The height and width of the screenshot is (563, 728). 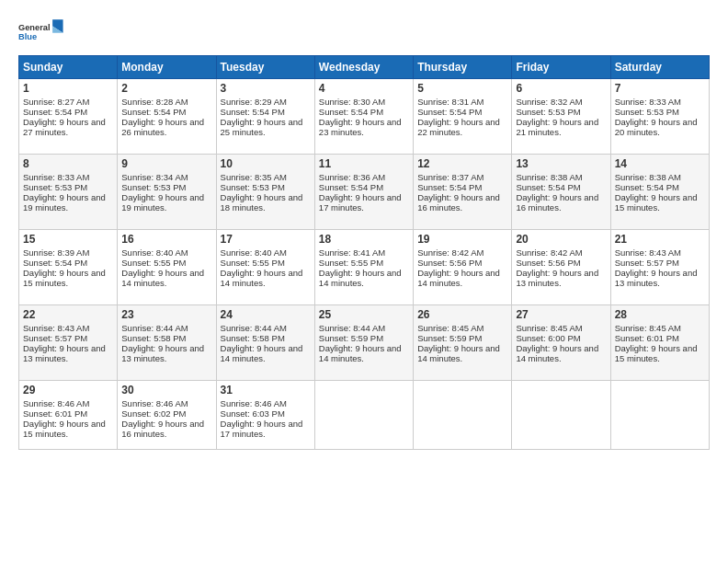 I want to click on sunrise-label: Sunrise: 8:41 AM, so click(x=352, y=252).